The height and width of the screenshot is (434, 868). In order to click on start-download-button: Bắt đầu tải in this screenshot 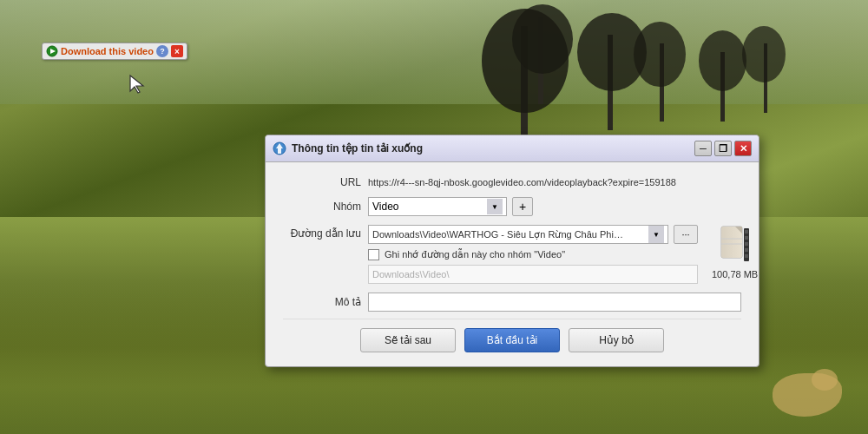, I will do `click(512, 340)`.